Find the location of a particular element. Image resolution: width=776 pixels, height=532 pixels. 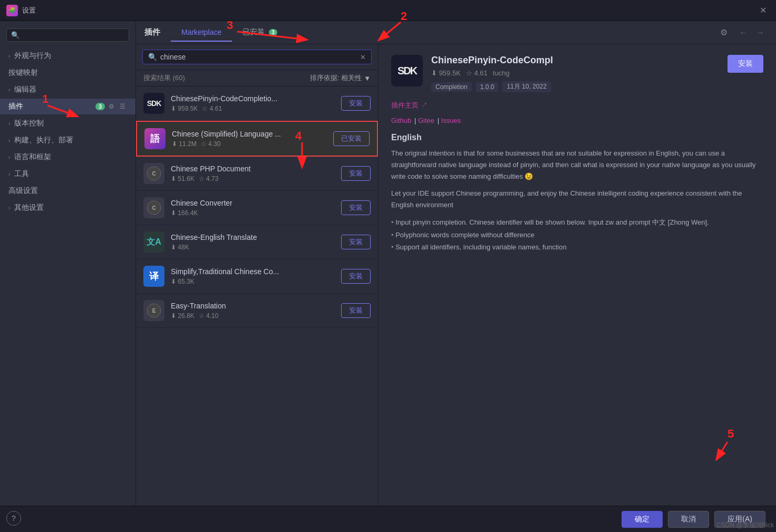

detail-downloads: ⬇ 959.5K is located at coordinates (446, 73).